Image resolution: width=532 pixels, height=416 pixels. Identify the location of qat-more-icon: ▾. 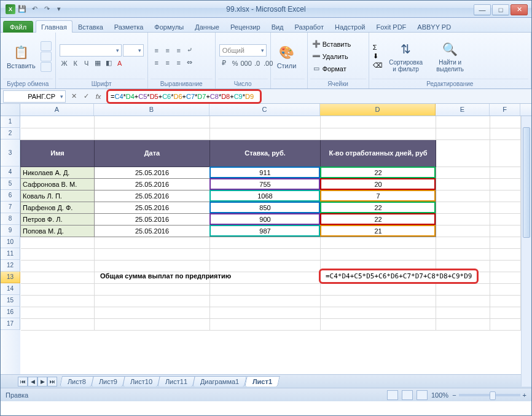
(59, 9).